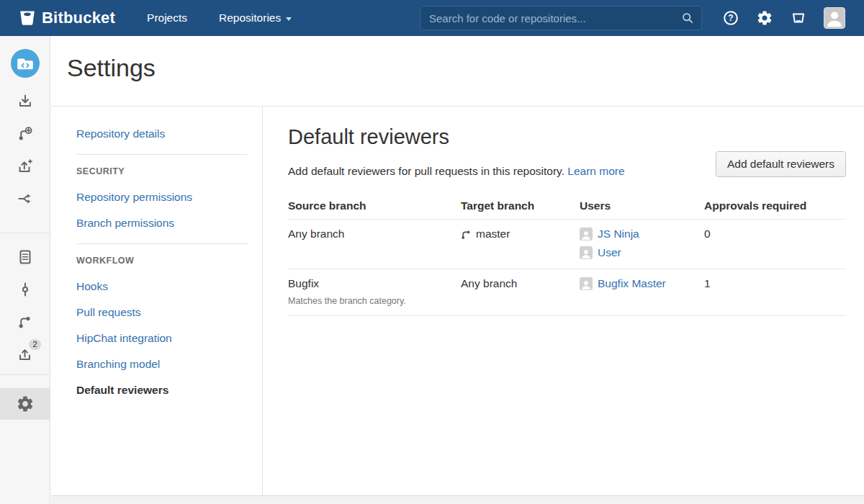  Describe the element at coordinates (374, 292) in the screenshot. I see `source-branch-cell: Bugfix Matches the branch category.` at that location.